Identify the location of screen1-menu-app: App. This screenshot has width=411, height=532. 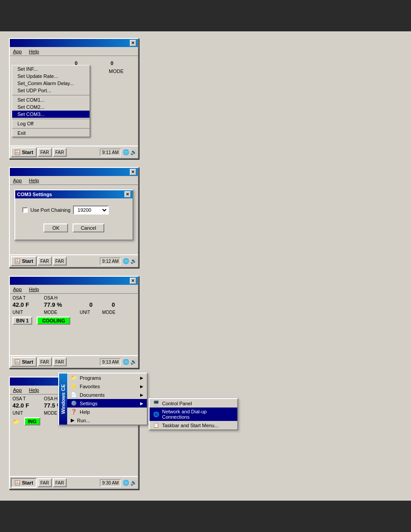
(17, 51).